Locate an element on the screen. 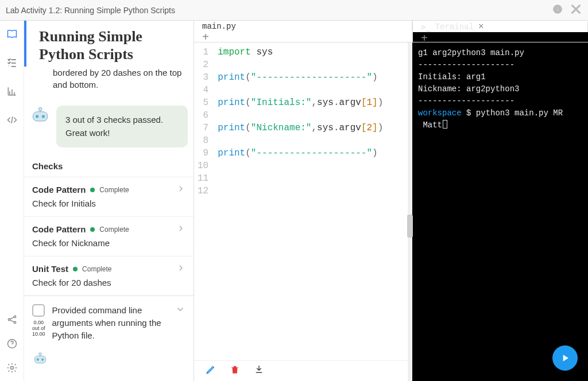 The height and width of the screenshot is (381, 588). task-card: 0.00 out of 10.00 Provided command line … is located at coordinates (109, 322).